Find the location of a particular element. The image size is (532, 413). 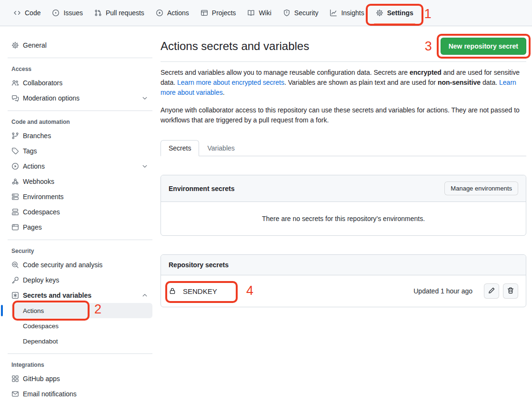

annotation-number-4: 4 is located at coordinates (250, 291).